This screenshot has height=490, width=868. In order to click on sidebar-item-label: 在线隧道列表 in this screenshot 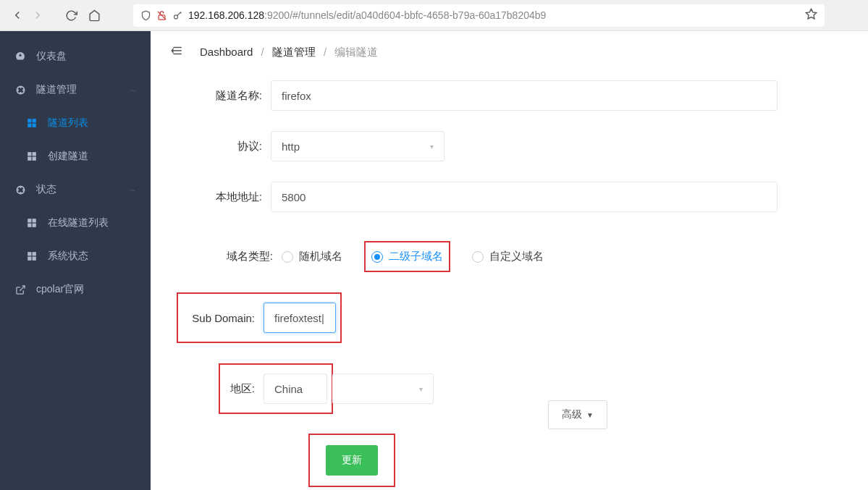, I will do `click(78, 223)`.